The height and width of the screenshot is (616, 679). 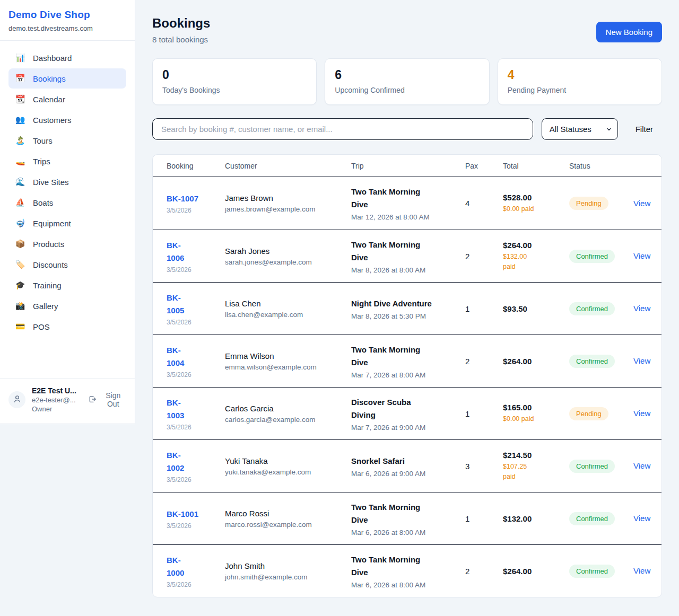 What do you see at coordinates (67, 120) in the screenshot?
I see `sidebar-item-customers: 👥 Customers` at bounding box center [67, 120].